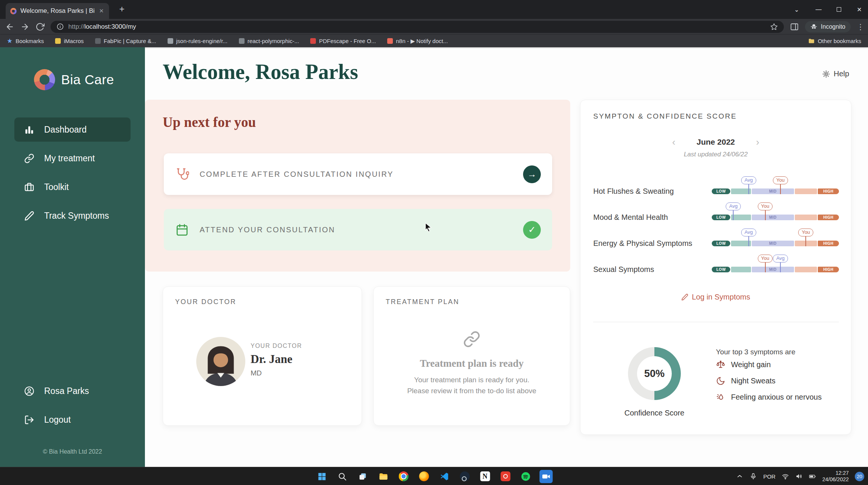 The height and width of the screenshot is (485, 868). Describe the element at coordinates (102, 27) in the screenshot. I see `url-text: http://localhost:3000/my` at that location.